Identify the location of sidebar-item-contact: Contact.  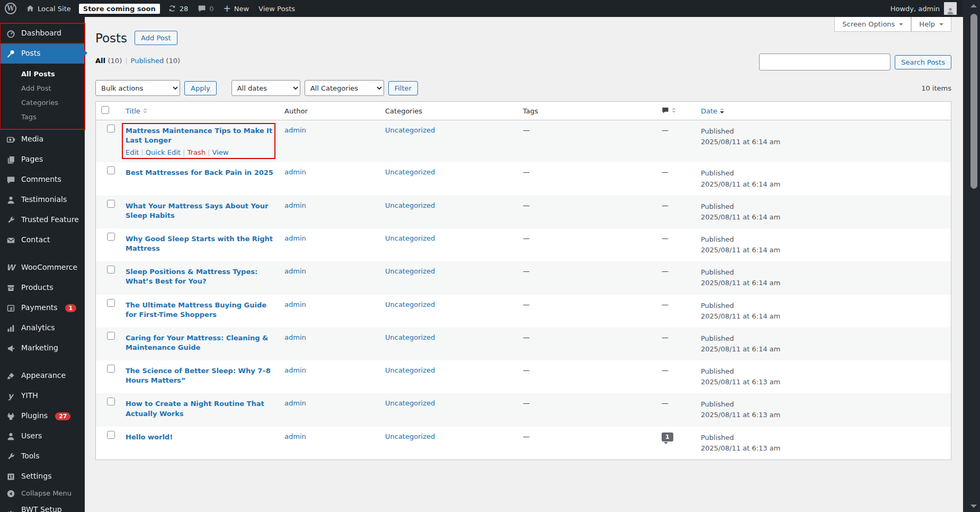
(42, 240).